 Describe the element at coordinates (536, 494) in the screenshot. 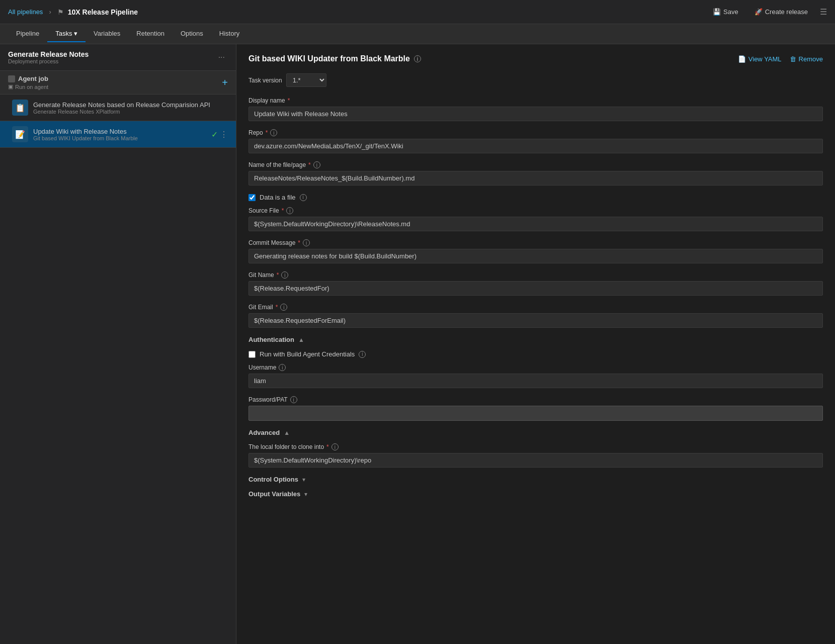

I see `output-variables-section-header: Output Variables ▾` at that location.